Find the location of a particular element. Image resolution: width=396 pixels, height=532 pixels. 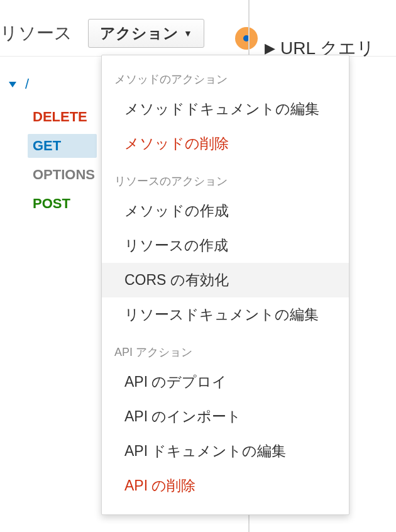

dropdown-item-create-resource: リソースの作成 is located at coordinates (225, 245).